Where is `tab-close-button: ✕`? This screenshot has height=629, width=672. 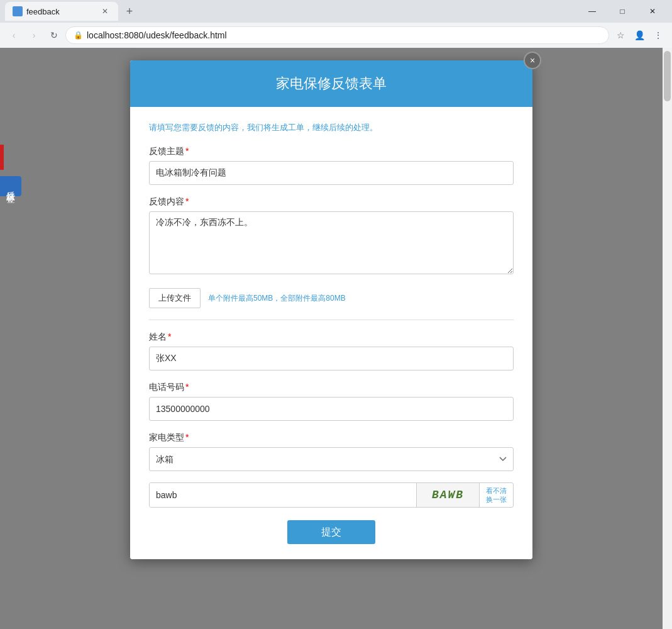 tab-close-button: ✕ is located at coordinates (105, 11).